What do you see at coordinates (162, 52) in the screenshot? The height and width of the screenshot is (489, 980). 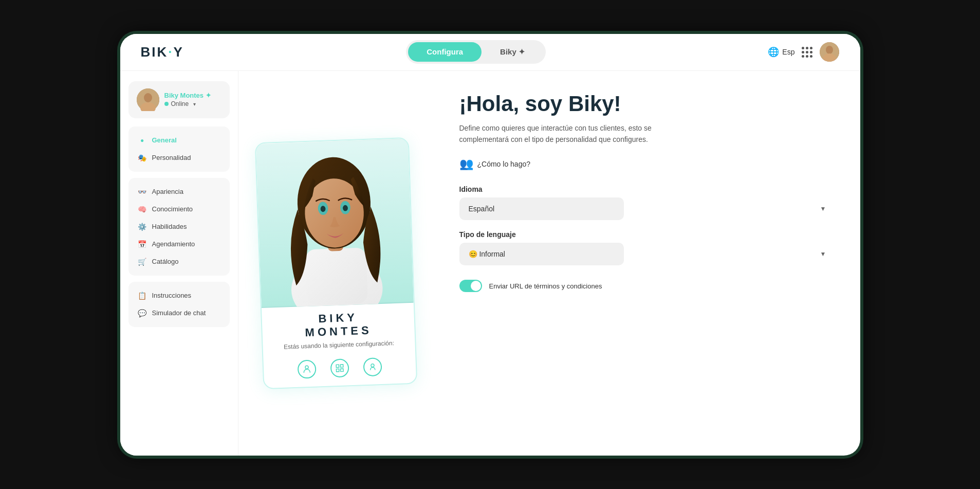 I see `logo: BIK·Y` at bounding box center [162, 52].